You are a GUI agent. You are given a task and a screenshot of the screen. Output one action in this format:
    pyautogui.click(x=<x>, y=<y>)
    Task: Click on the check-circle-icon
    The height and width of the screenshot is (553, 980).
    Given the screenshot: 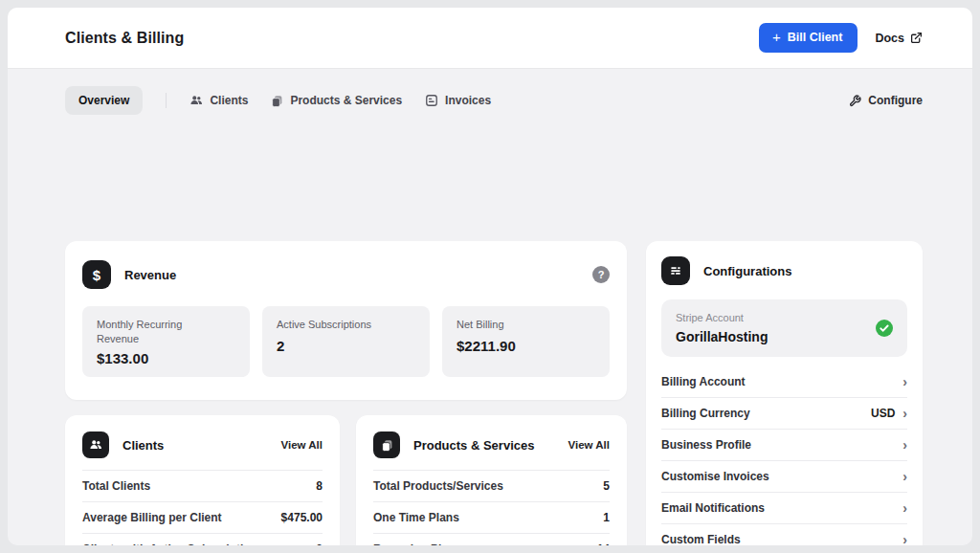 What is the action you would take?
    pyautogui.click(x=884, y=328)
    